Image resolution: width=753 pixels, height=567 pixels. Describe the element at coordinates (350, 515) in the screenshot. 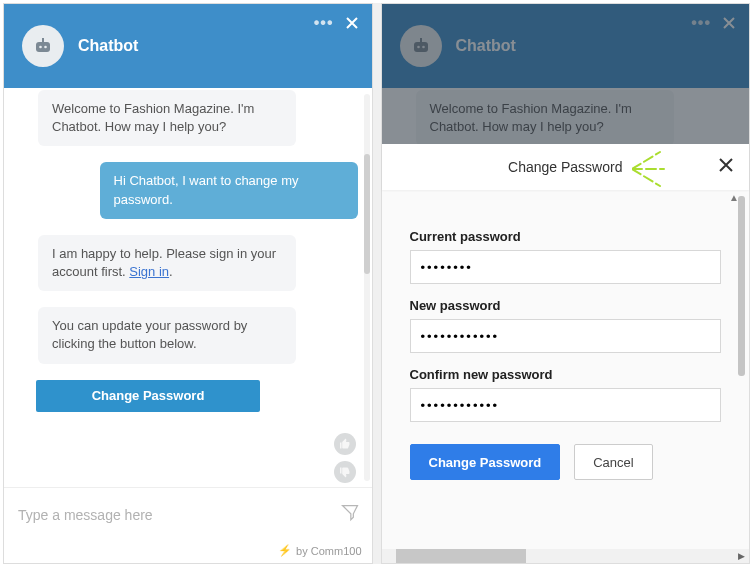

I see `send-cursor-icon` at that location.